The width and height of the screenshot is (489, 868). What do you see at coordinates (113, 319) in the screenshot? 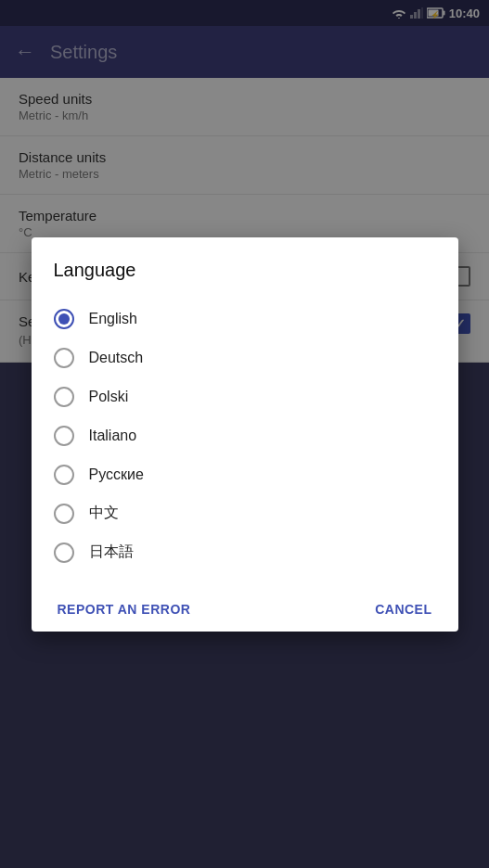
I see `radio-label-0: English` at bounding box center [113, 319].